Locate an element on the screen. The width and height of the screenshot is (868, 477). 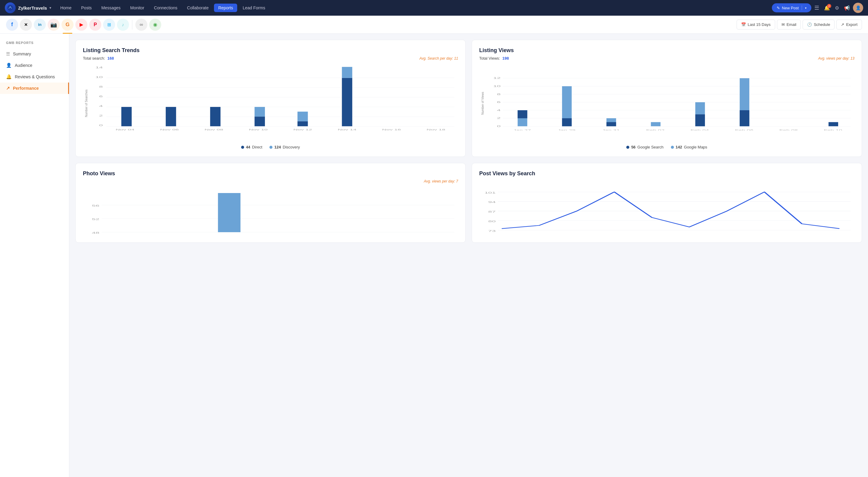
svg-text: 14 is located at coordinates (99, 67).